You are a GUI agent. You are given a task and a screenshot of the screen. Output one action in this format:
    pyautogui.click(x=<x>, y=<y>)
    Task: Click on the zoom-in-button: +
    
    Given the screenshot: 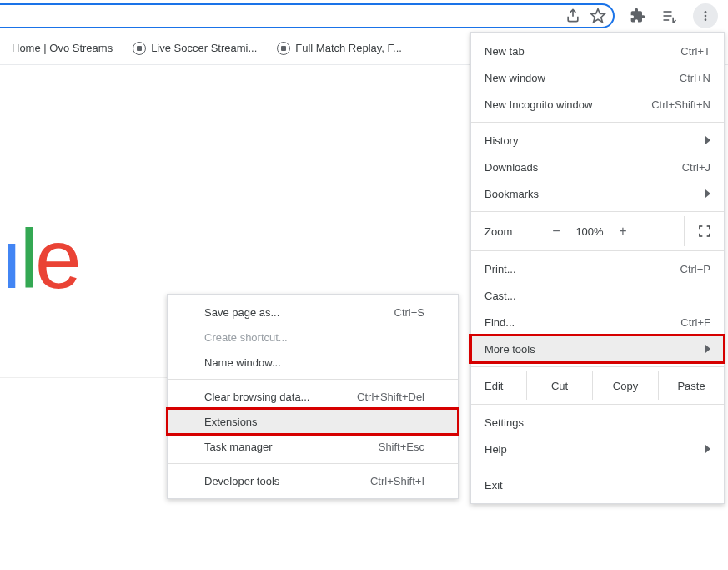 What is the action you would take?
    pyautogui.click(x=623, y=231)
    